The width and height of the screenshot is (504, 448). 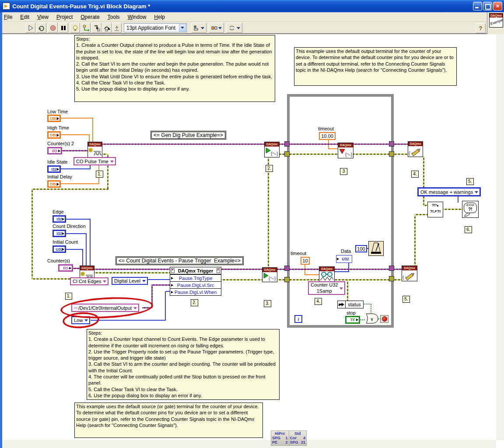 I want to click on comment-output-terminal: This example uses the default output ter…, so click(x=375, y=66).